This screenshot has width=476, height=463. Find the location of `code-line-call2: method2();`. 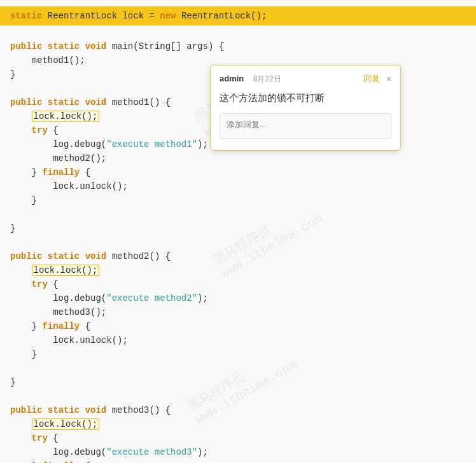

code-line-call2: method2(); is located at coordinates (238, 158).